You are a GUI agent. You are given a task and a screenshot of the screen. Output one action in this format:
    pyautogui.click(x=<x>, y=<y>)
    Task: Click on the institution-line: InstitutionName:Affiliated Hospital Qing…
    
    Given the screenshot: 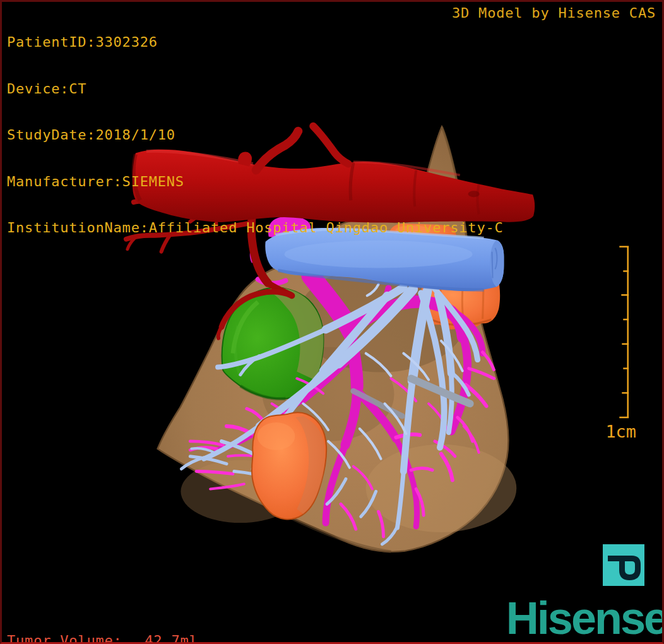 What is the action you would take?
    pyautogui.click(x=255, y=229)
    